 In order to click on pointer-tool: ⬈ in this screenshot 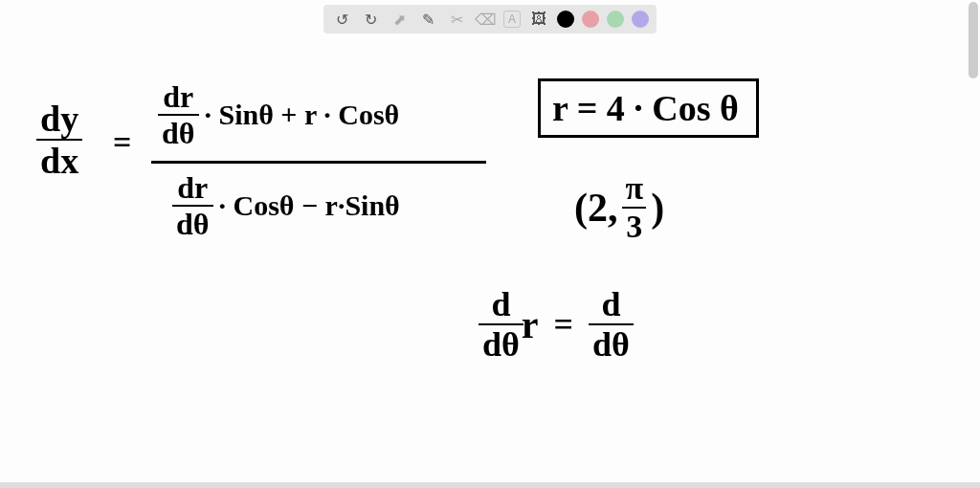, I will do `click(399, 19)`.